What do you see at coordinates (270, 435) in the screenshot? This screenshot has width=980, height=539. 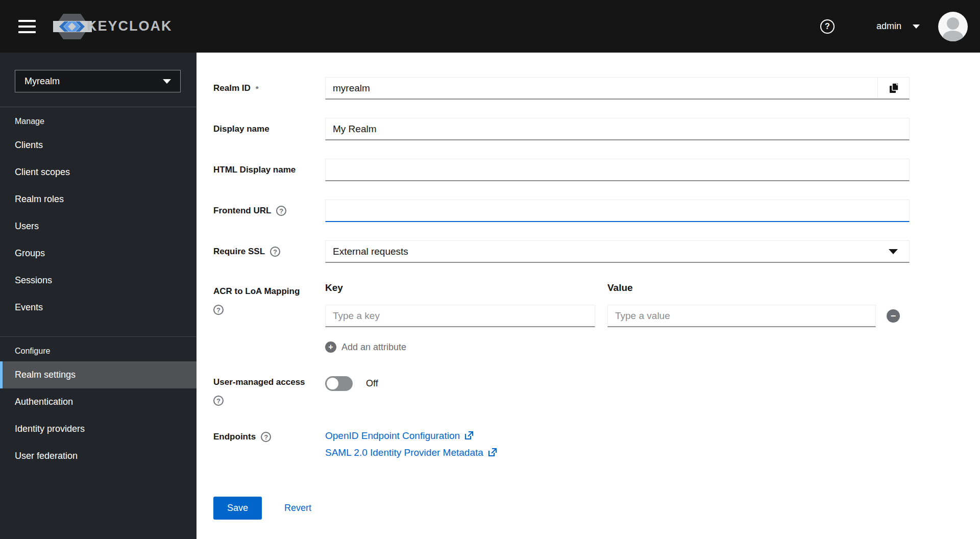 I see `endpoints-label: Endpoints ?` at bounding box center [270, 435].